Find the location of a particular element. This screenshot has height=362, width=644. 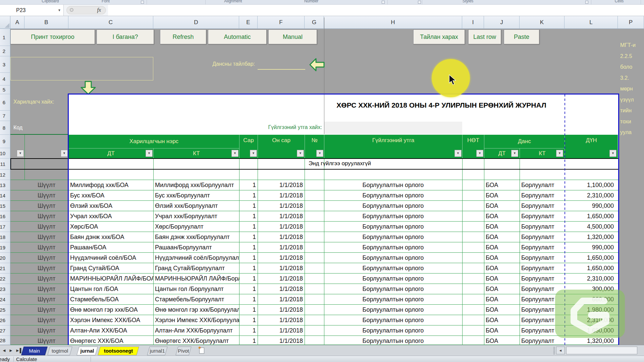

row-header-5: 5 is located at coordinates (5, 90).